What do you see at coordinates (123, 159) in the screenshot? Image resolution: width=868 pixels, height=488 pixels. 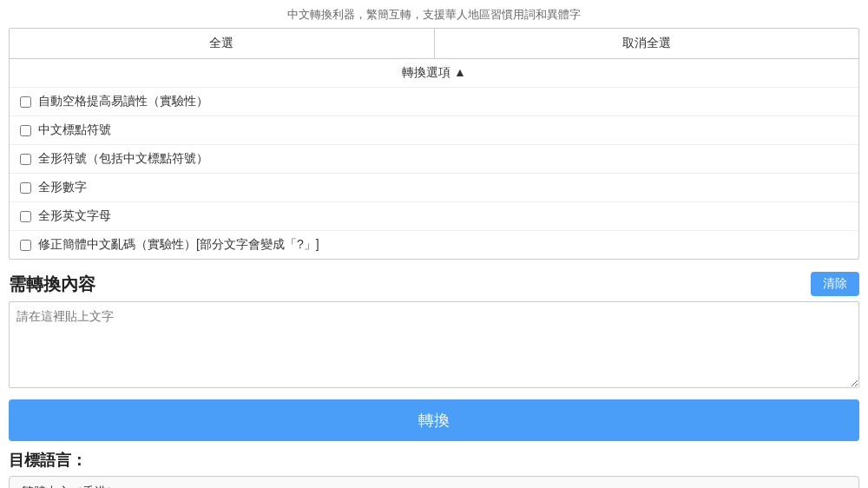 I see `option-label-3: 全形符號（包括中文標點符號）` at bounding box center [123, 159].